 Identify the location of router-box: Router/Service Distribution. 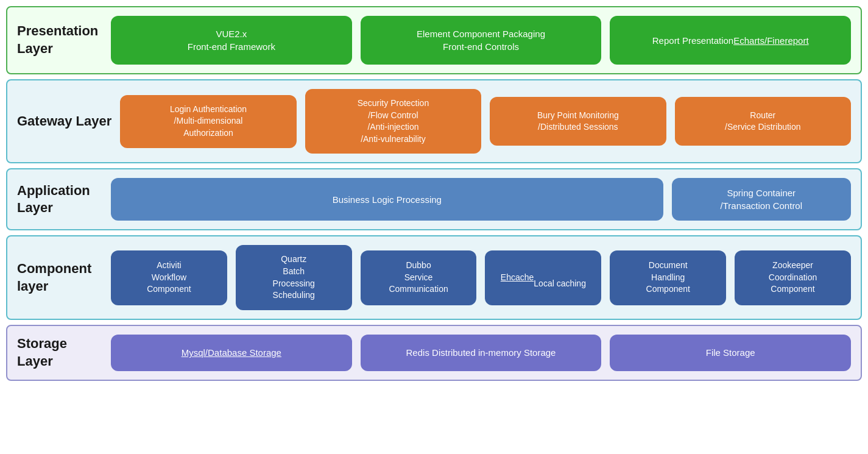
(763, 121).